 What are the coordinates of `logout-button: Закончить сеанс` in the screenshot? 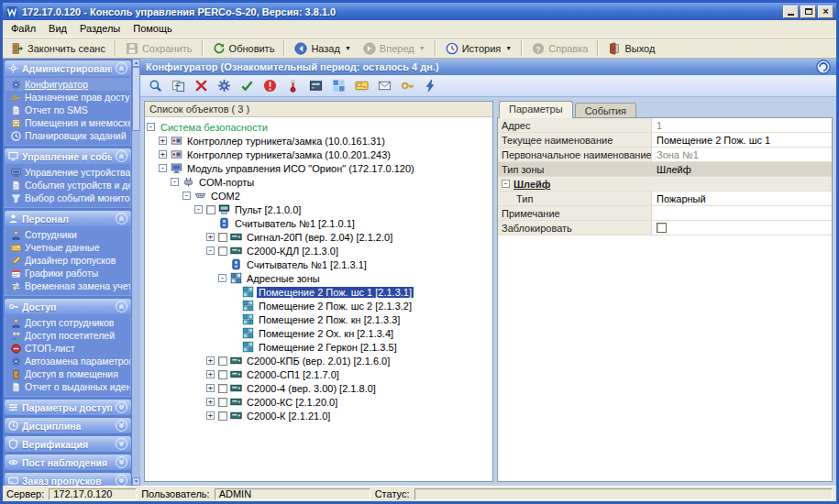 It's located at (59, 49).